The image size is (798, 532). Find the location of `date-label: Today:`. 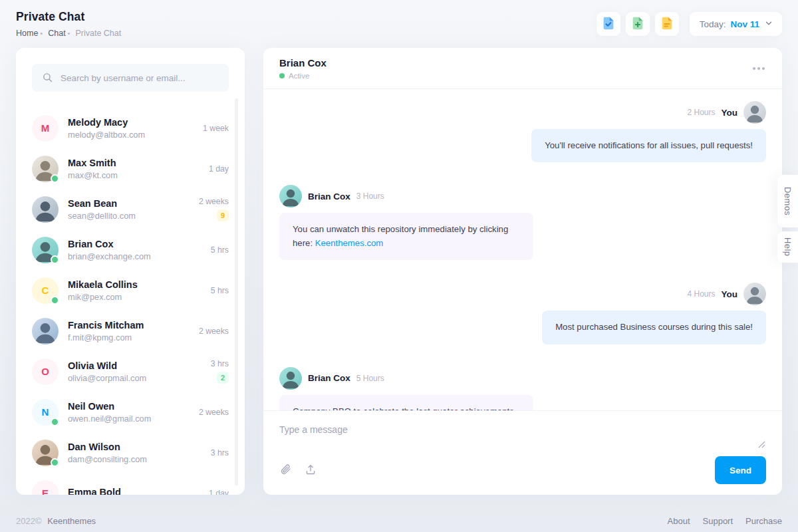

date-label: Today: is located at coordinates (713, 24).